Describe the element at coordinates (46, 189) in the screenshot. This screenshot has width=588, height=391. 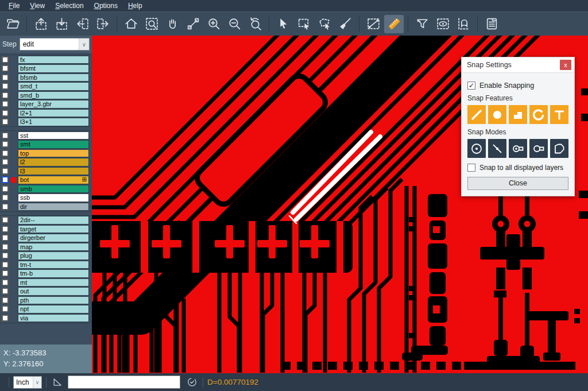
I see `layer-row-smb: smb` at that location.